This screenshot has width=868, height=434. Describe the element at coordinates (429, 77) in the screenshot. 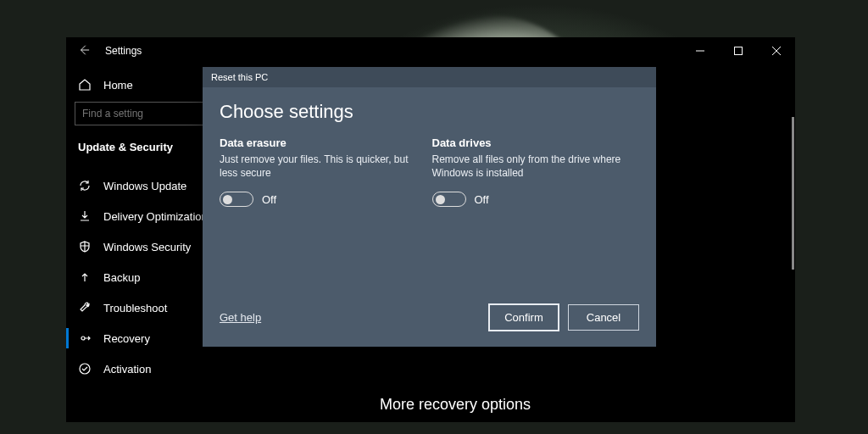

I see `dialog-title: Reset this PC` at that location.